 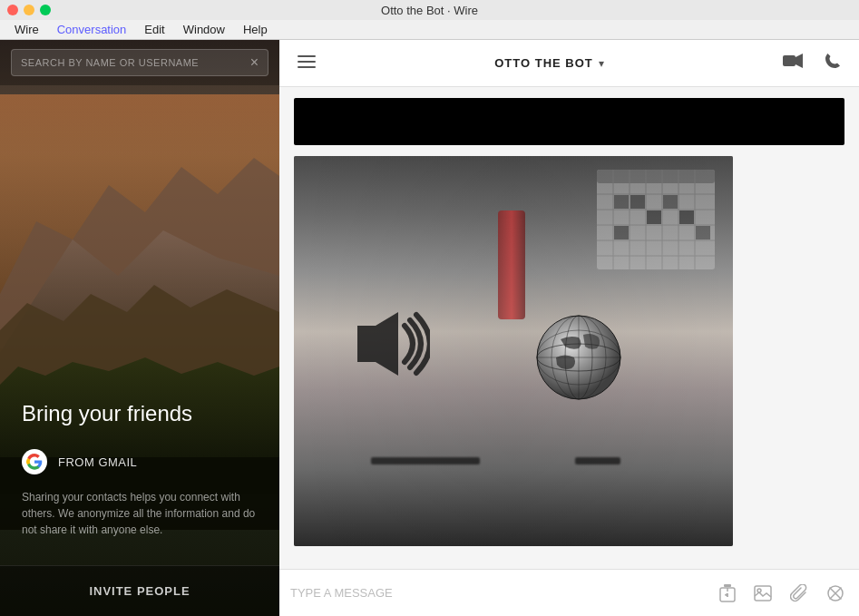 I want to click on window-title: Otto the Bot · Wire, so click(x=430, y=11).